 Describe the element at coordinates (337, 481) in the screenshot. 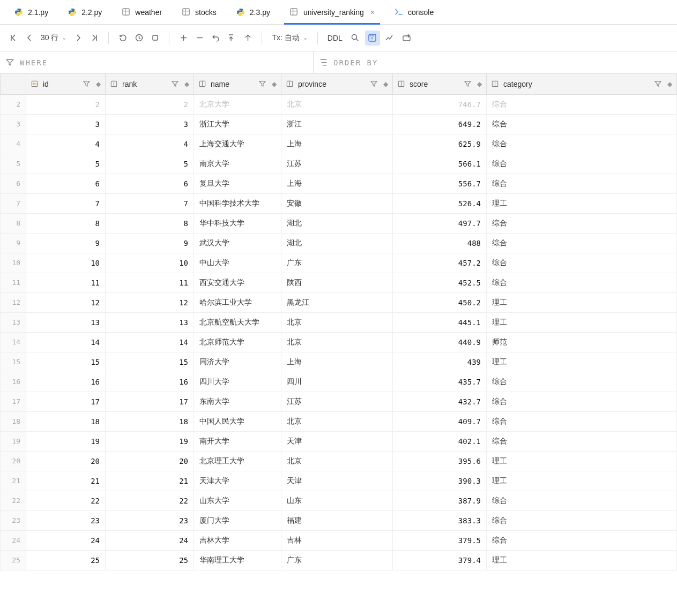

I see `cell-province: 天津` at that location.